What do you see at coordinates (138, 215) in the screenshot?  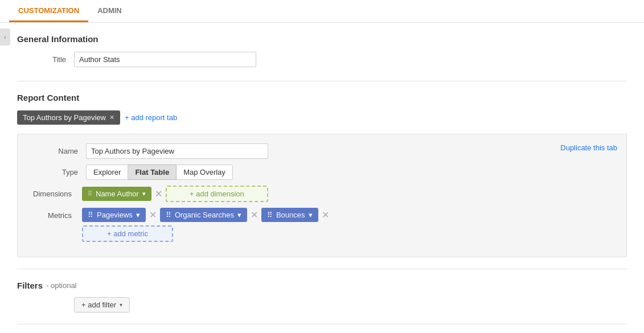 I see `metric-pageviews-dropdown-icon: ▾` at bounding box center [138, 215].